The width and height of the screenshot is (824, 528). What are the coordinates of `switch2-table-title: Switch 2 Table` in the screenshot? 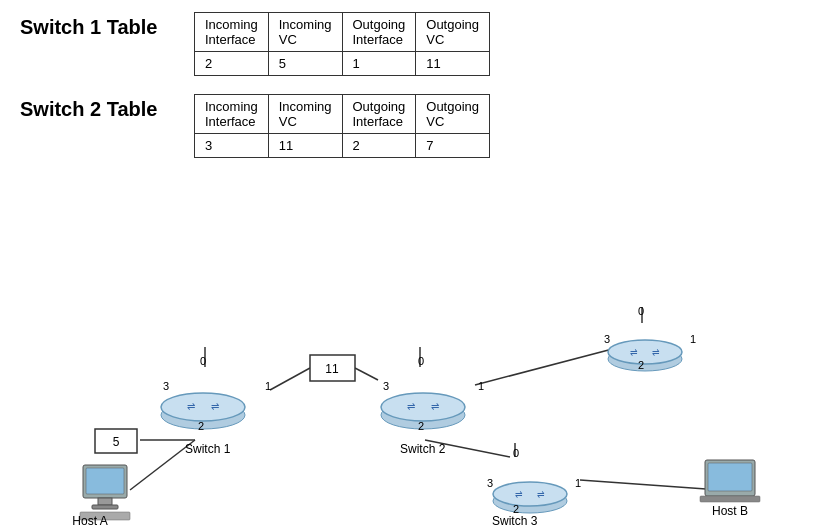 It's located at (95, 108).